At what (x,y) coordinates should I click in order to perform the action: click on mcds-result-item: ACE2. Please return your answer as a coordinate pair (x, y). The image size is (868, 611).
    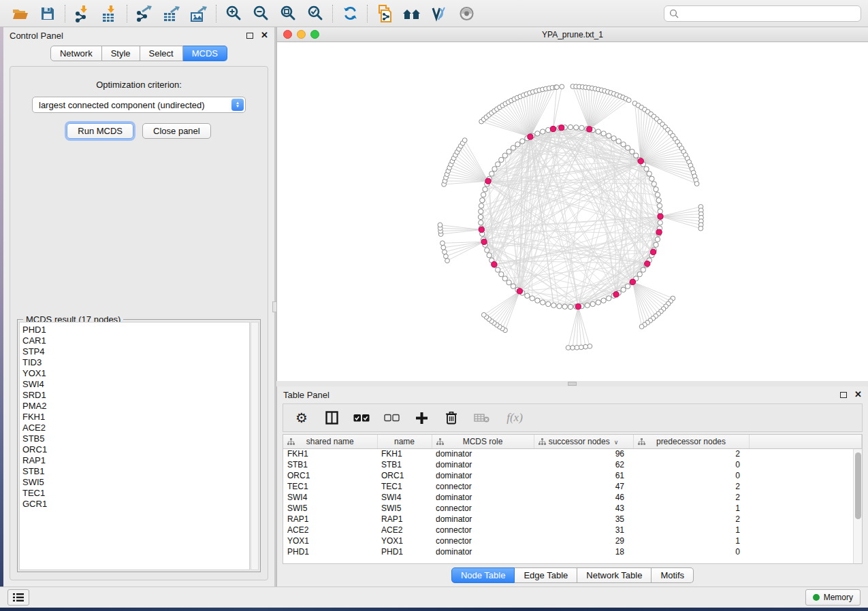
    Looking at the image, I should click on (136, 428).